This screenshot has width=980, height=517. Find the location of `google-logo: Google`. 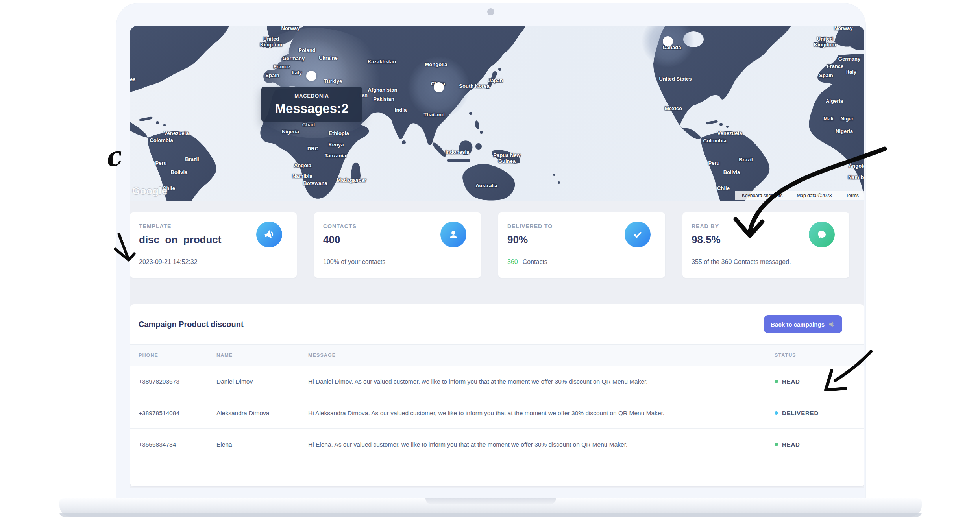

google-logo: Google is located at coordinates (150, 191).